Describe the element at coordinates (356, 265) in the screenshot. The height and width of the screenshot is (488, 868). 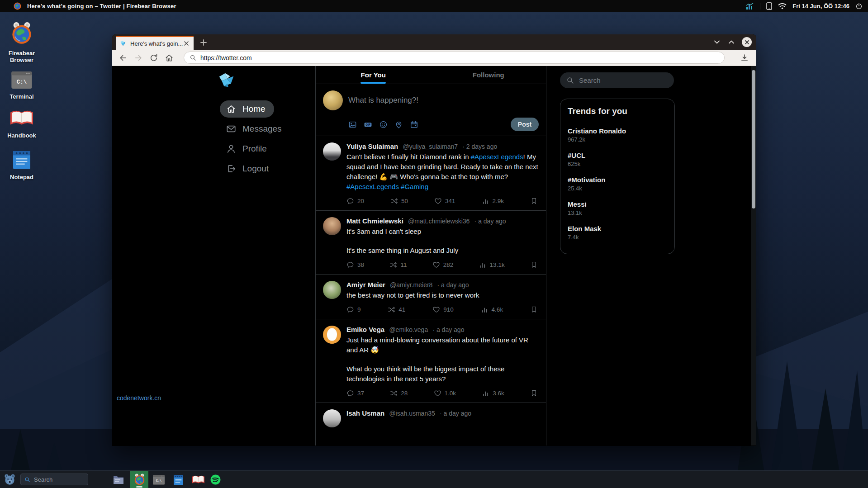
I see `reply-button: 38` at that location.